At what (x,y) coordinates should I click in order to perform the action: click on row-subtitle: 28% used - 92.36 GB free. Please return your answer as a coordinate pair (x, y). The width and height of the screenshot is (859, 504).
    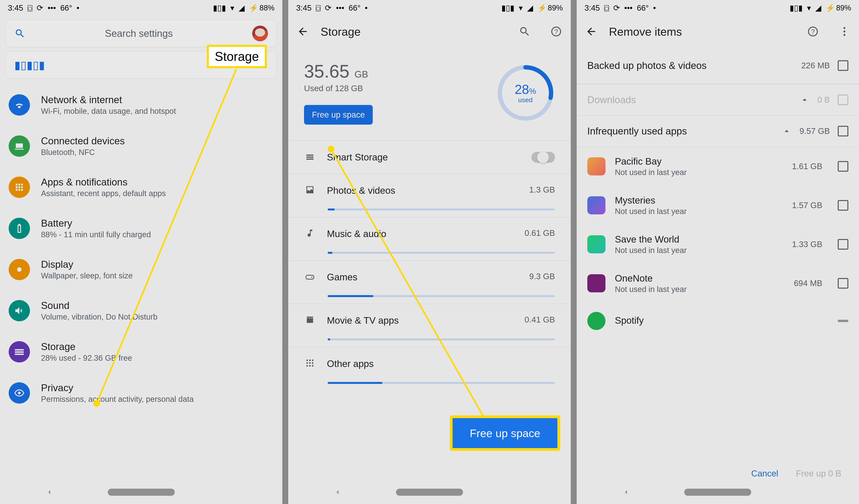
    Looking at the image, I should click on (87, 358).